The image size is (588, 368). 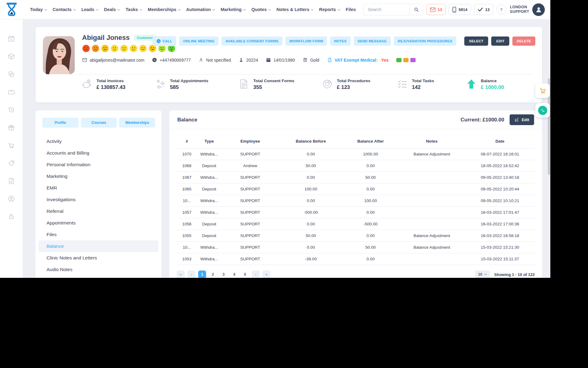 What do you see at coordinates (99, 141) in the screenshot?
I see `profile-section-item: Activity` at bounding box center [99, 141].